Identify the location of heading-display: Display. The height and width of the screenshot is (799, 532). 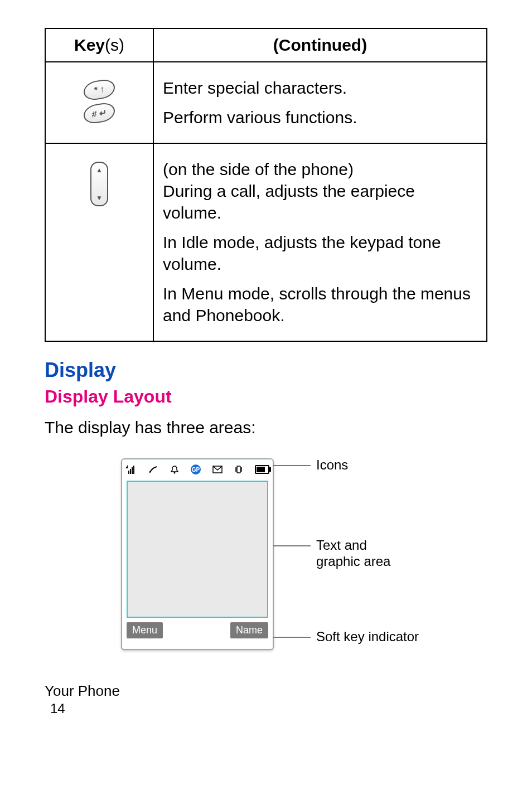
(266, 370).